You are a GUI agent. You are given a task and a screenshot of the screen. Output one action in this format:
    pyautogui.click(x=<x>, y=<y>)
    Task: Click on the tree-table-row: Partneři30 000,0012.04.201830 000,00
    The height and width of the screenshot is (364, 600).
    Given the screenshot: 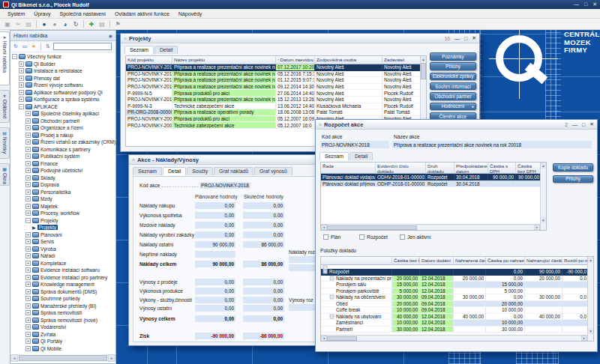 What is the action you would take?
    pyautogui.click(x=458, y=330)
    